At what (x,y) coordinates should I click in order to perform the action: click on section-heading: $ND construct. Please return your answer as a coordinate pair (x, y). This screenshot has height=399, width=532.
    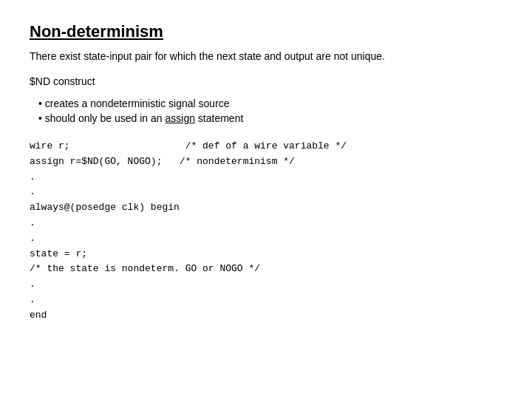
    Looking at the image, I should click on (266, 81).